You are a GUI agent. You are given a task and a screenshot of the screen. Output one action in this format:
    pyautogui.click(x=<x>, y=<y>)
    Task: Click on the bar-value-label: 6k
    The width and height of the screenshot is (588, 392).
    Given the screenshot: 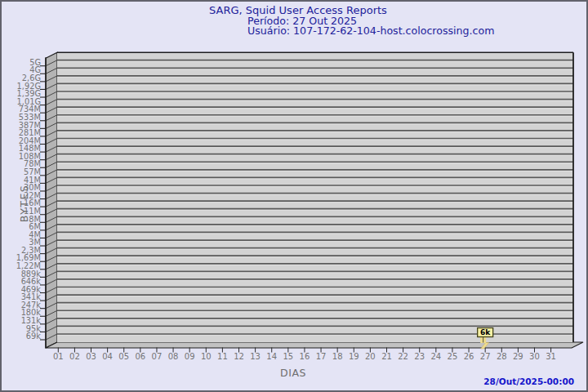 What is the action you would take?
    pyautogui.click(x=485, y=332)
    